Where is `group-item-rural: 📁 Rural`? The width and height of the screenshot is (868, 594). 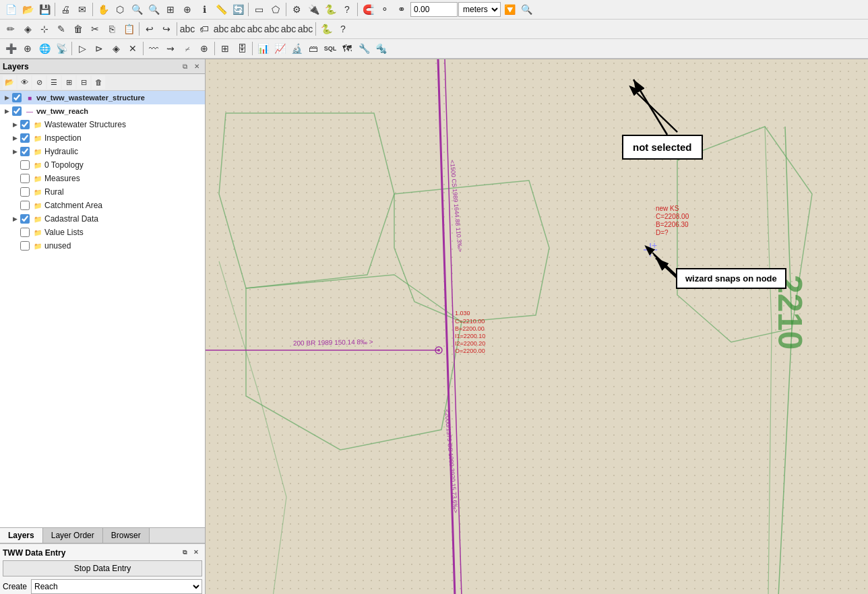
group-item-rural: 📁 Rural is located at coordinates (102, 192).